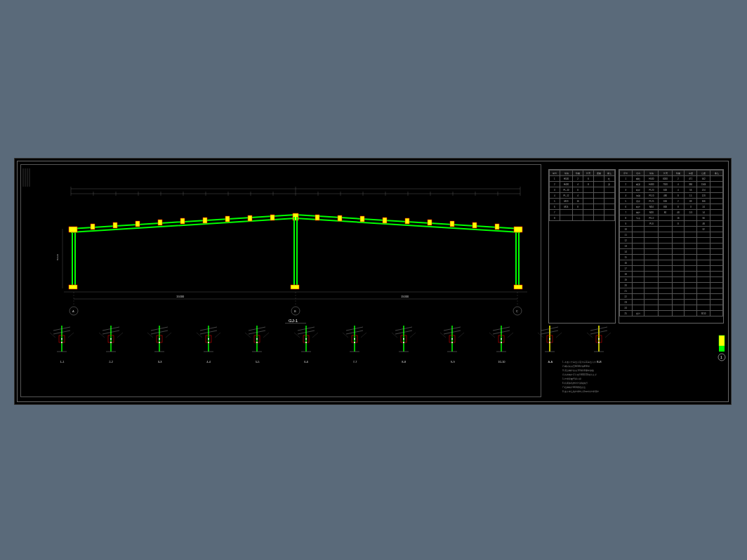 The image size is (747, 560). I want to click on table-header: 总重, so click(703, 173).